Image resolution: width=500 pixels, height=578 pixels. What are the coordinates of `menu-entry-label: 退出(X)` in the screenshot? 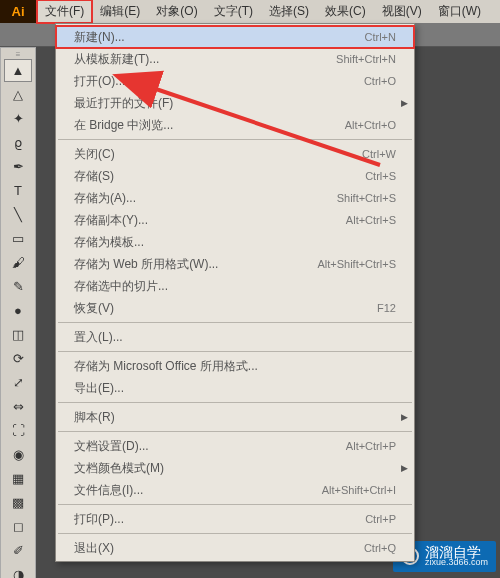 It's located at (219, 548).